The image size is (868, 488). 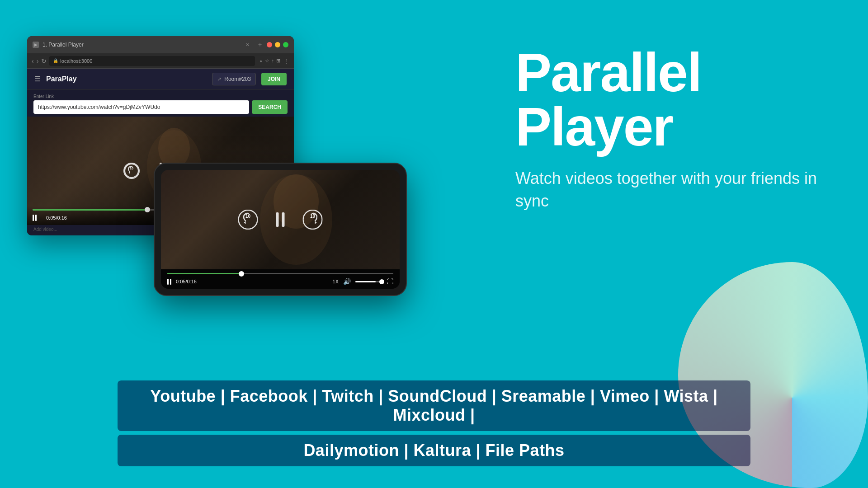 I want to click on phone-time-display: 0:05/0:16, so click(x=186, y=282).